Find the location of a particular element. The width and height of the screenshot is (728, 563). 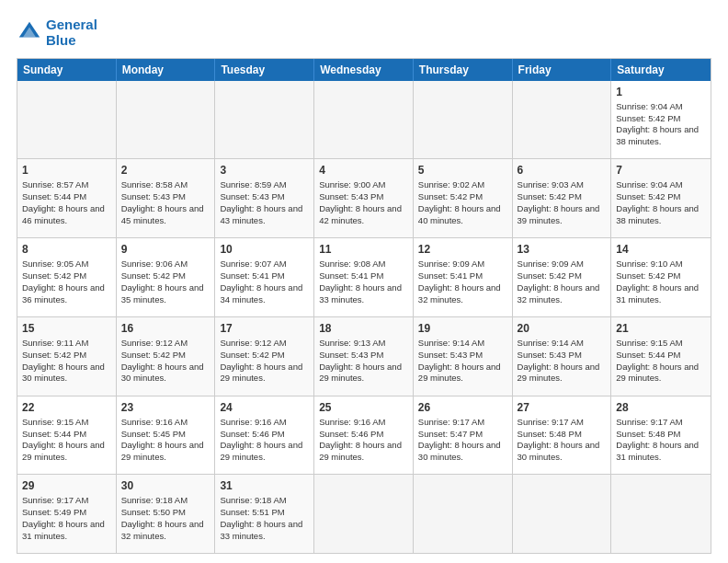

day-cell-29: 29Sunrise: 9:17 AMSunset: 5:49 PMDayligh… is located at coordinates (67, 513).